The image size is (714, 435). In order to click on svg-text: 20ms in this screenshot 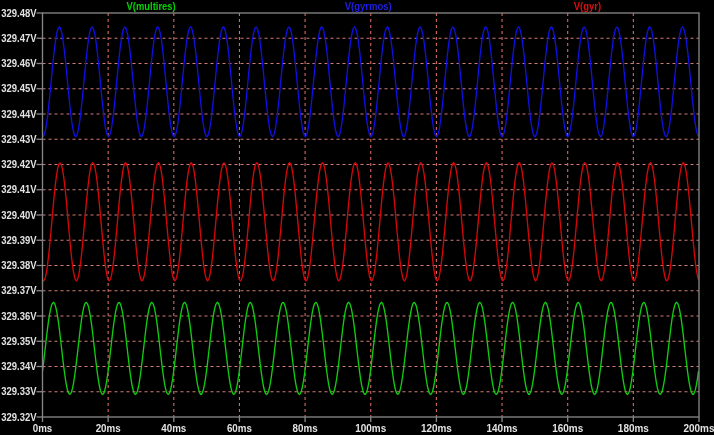, I will do `click(108, 428)`.